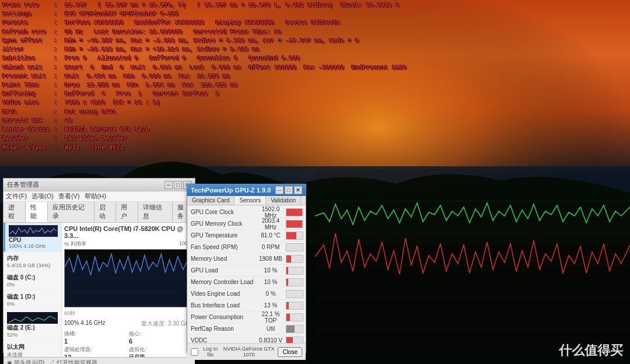 The width and height of the screenshot is (630, 364). I want to click on stat-line: DXVA : Not using DXVA, so click(315, 112).